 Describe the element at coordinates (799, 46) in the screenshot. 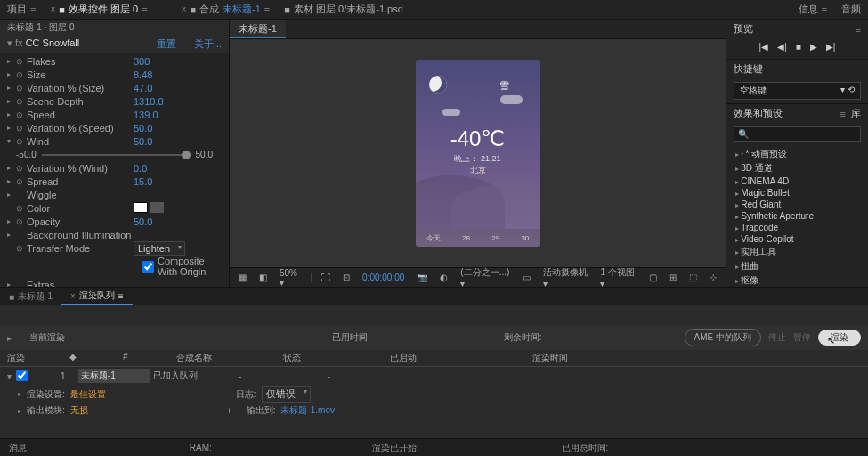

I see `stop-icon: ■` at that location.